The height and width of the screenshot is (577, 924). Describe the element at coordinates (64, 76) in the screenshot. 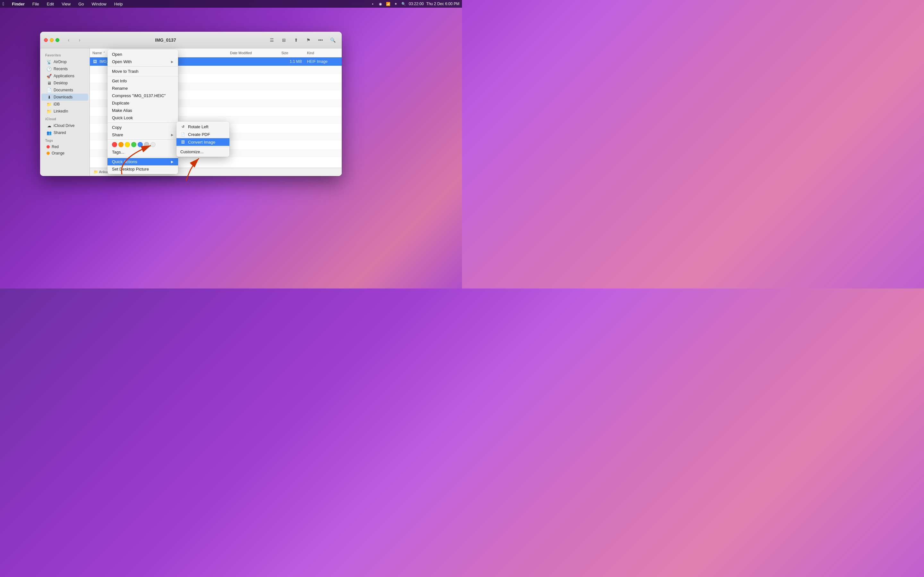

I see `applications-label: Applications` at that location.